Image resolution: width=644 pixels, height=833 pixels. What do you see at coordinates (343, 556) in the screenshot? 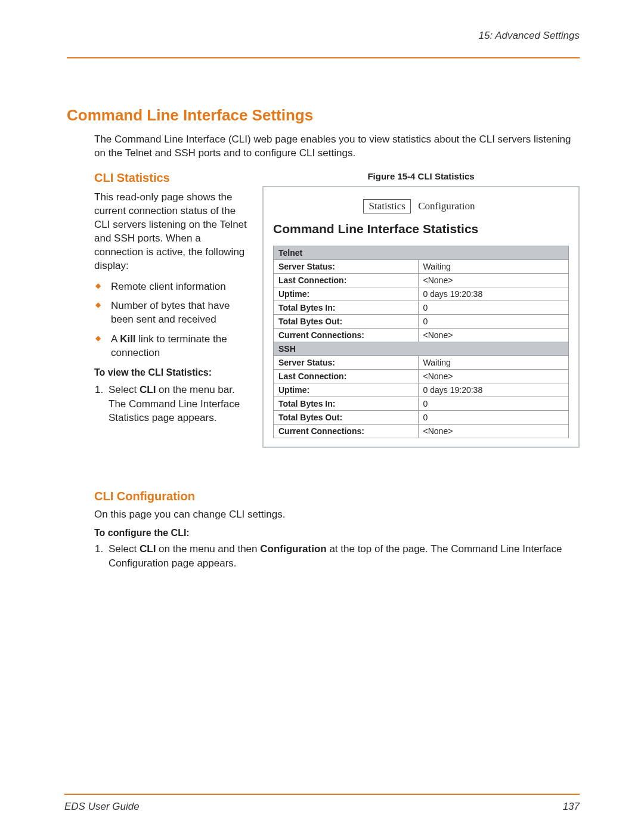
I see `configure-step-1: Select CLI on the menu and then Configur…` at bounding box center [343, 556].